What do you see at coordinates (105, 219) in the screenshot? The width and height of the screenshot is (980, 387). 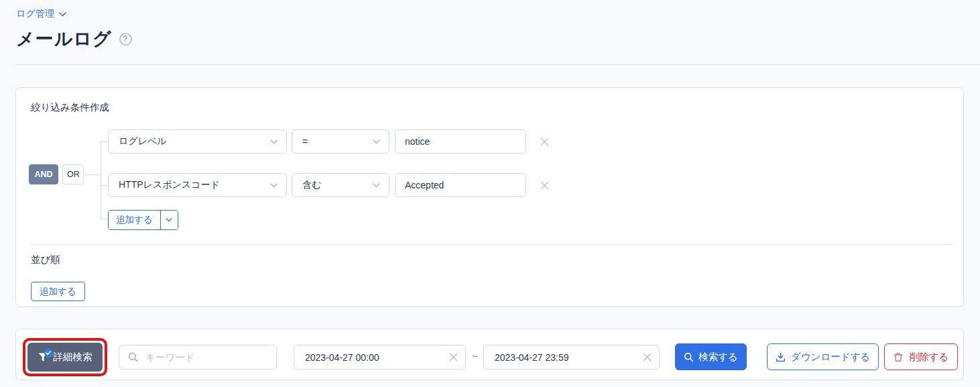 I see `tree-branch-add` at bounding box center [105, 219].